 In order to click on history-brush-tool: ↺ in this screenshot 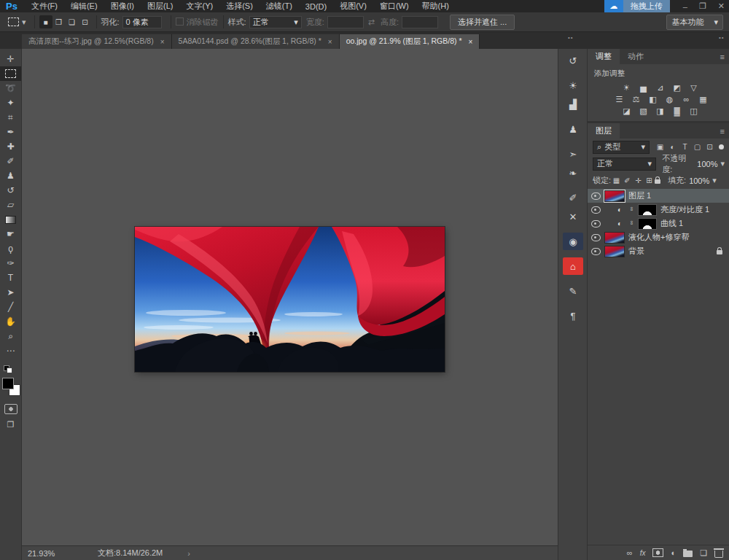, I will do `click(10, 190)`.